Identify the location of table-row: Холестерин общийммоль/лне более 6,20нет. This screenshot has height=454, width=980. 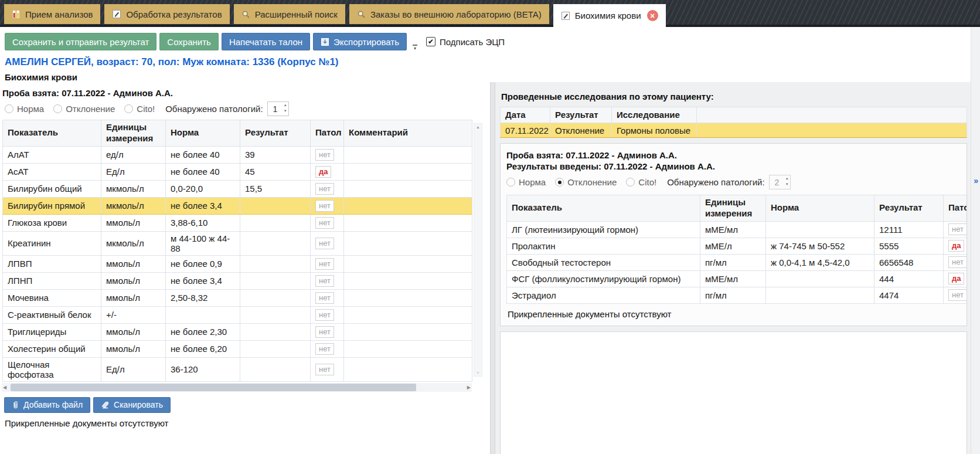
(238, 348).